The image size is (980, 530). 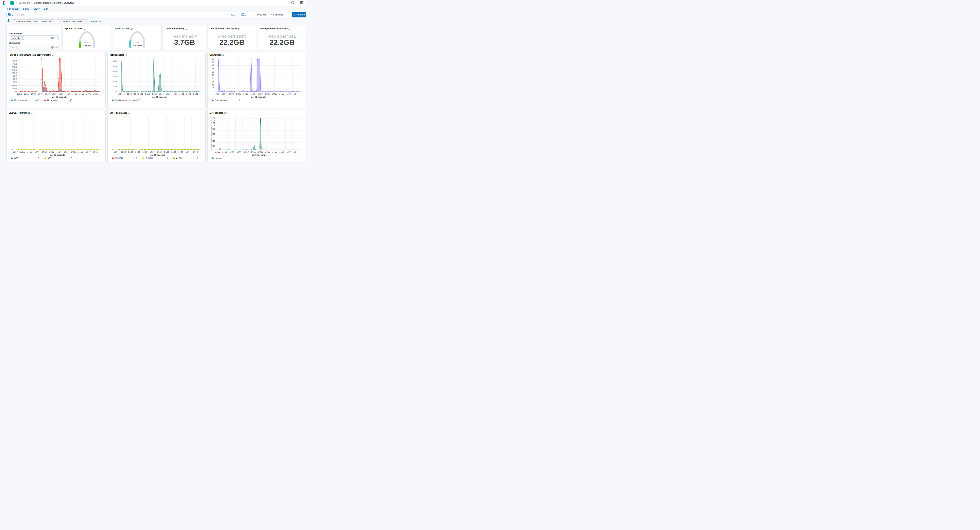 I want to click on svg-text: 14:45, so click(x=196, y=152).